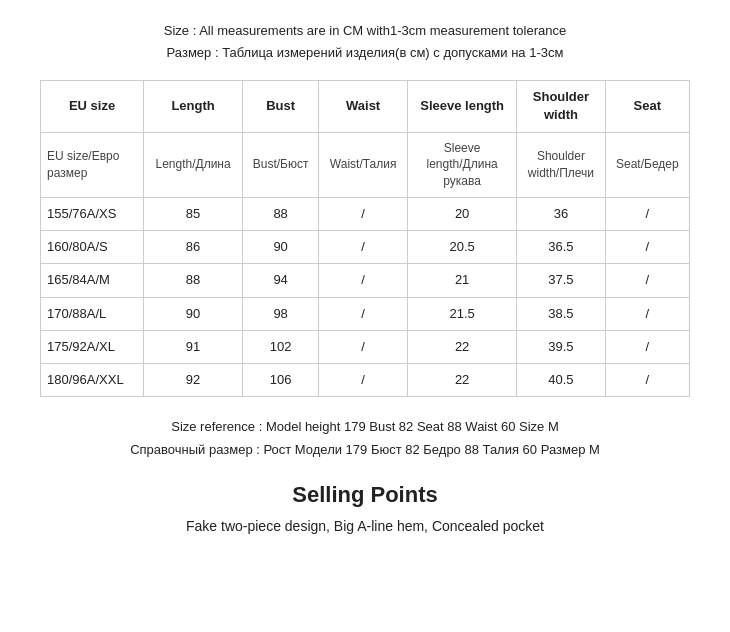  Describe the element at coordinates (462, 164) in the screenshot. I see `subheader-sleeve: Sleevelength/Длинарукава` at that location.